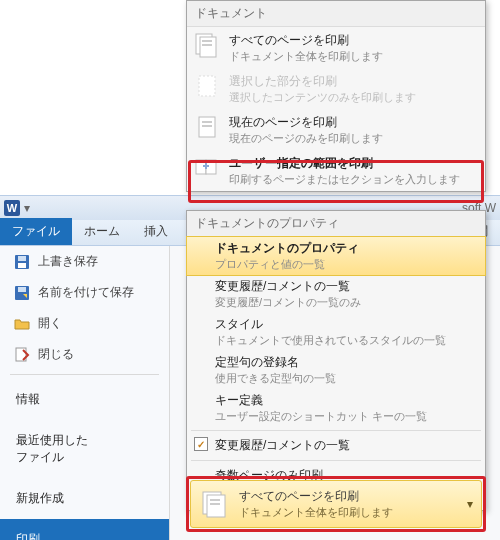 Image resolution: width=500 pixels, height=540 pixels. Describe the element at coordinates (84, 530) in the screenshot. I see `sidebar-item-print: 印刷` at that location.